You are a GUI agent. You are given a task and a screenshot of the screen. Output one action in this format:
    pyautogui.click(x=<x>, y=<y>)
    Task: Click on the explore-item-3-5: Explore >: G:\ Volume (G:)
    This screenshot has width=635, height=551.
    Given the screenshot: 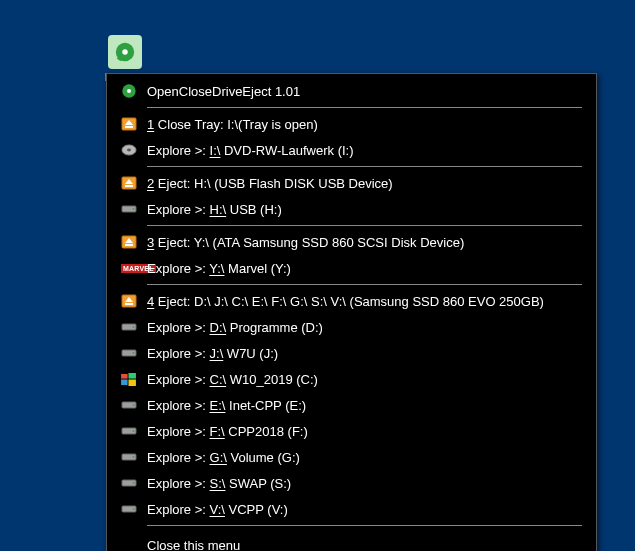 What is the action you would take?
    pyautogui.click(x=352, y=457)
    